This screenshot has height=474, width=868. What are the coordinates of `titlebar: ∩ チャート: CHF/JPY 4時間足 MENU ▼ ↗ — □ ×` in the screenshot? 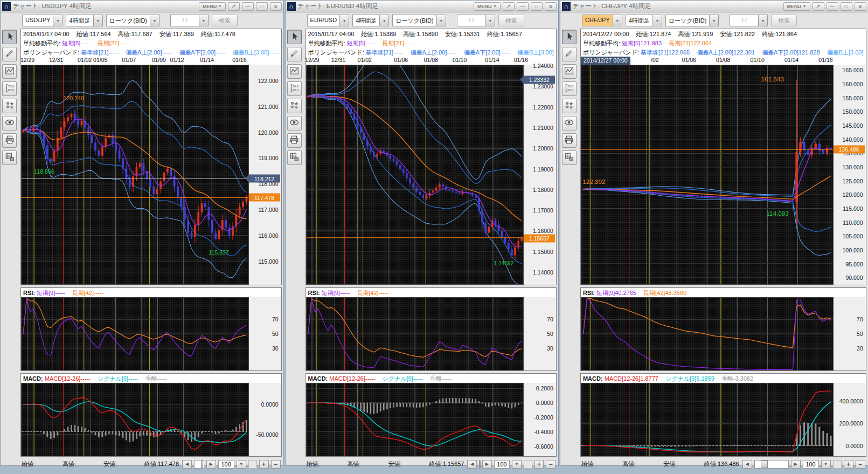 It's located at (714, 6).